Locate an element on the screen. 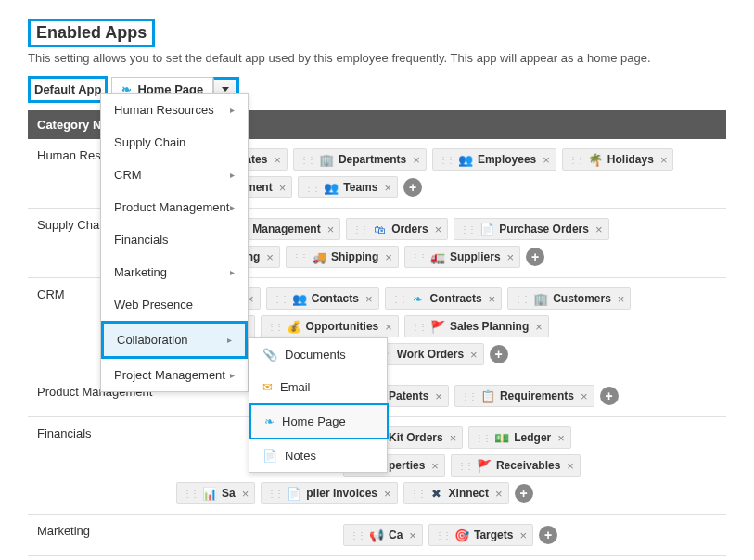 Image resolution: width=754 pixels, height=560 pixels. app-chip: ⋮⋮🌴Holidays× is located at coordinates (618, 159).